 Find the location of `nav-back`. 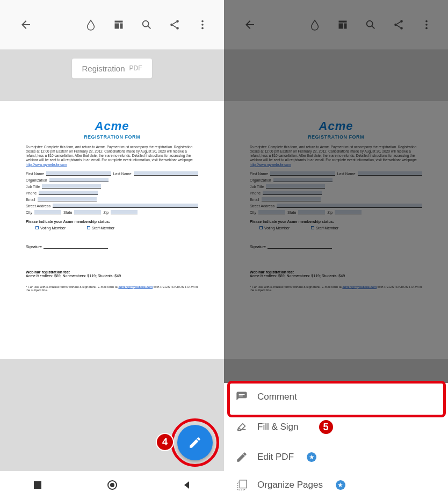

nav-back is located at coordinates (187, 485).